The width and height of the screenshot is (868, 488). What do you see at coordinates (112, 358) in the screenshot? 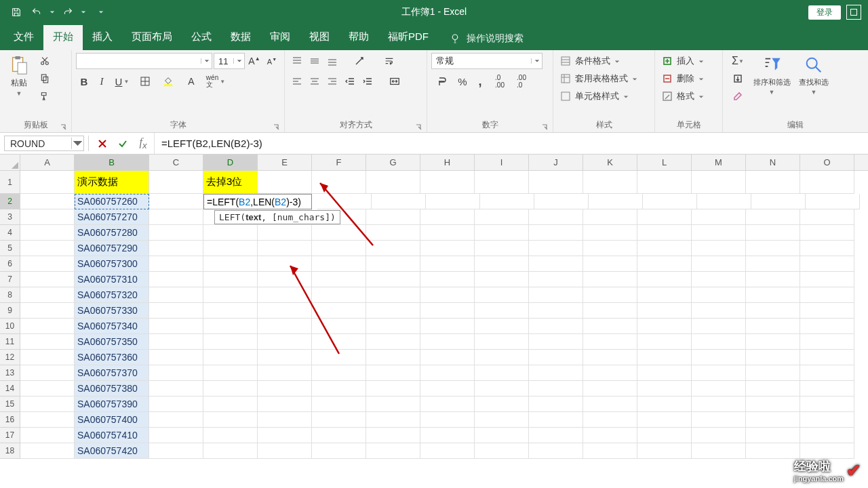
I see `cell: SA060757360` at bounding box center [112, 358].